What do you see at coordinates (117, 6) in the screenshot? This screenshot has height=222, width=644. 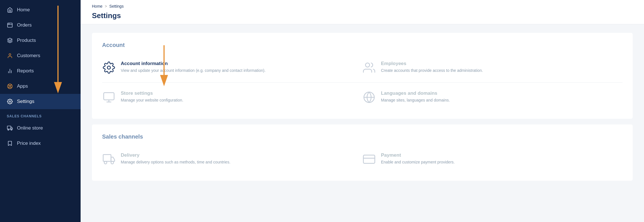 I see `breadcrumb-current: Settings` at bounding box center [117, 6].